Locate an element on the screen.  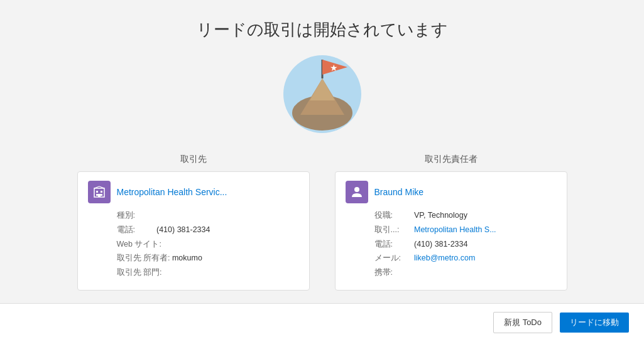
account-owner-label: 取引先 所有者: is located at coordinates (143, 259).